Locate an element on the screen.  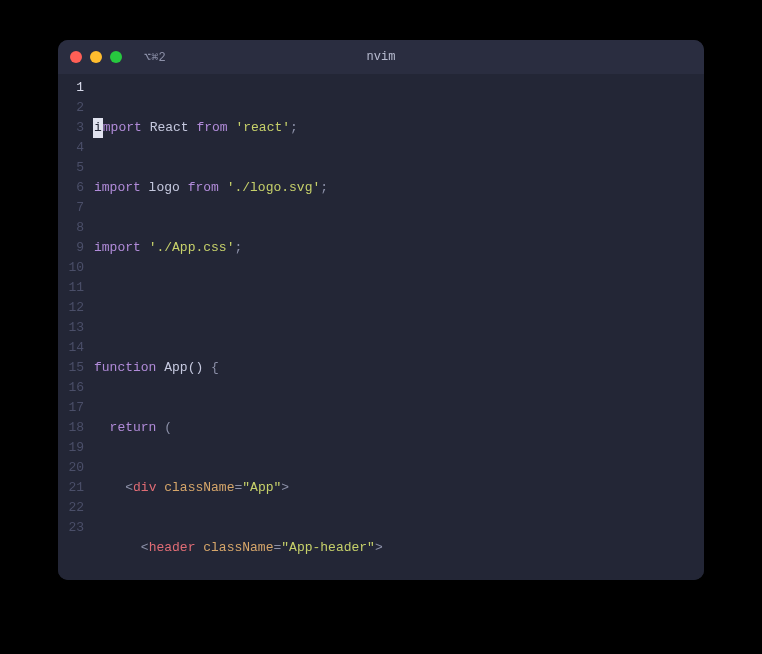
line-number: 11 is located at coordinates (71, 288).